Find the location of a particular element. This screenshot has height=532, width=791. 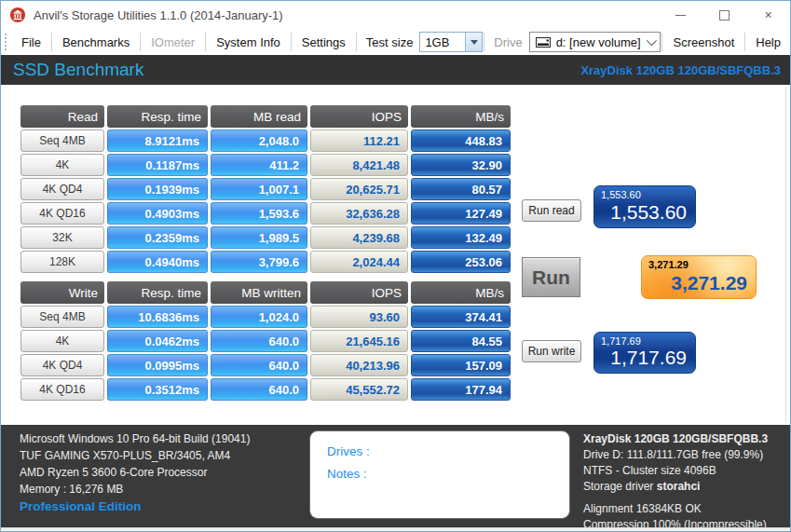

write-row-3-mb-value: 640.0 is located at coordinates (259, 389).